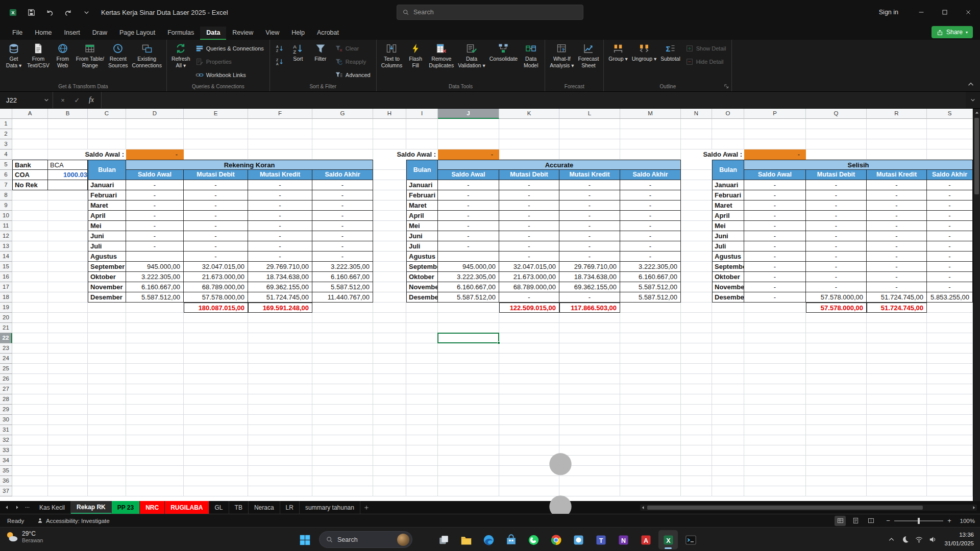 Image resolution: width=980 pixels, height=551 pixels. What do you see at coordinates (490, 12) in the screenshot?
I see `titlebar-search: Search` at bounding box center [490, 12].